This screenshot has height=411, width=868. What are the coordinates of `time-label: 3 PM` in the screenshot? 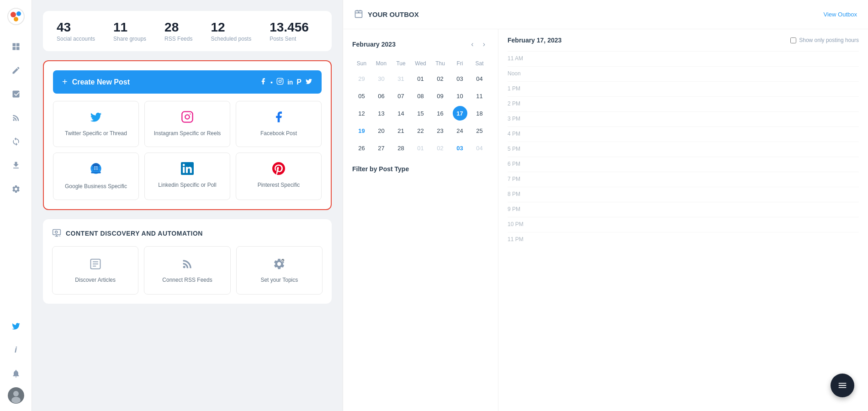 It's located at (519, 118).